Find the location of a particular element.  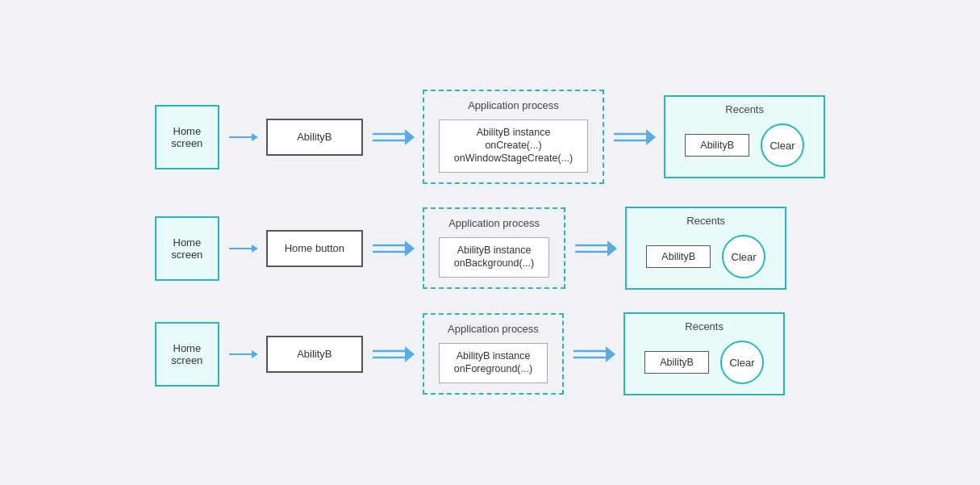

recents-row-2: AbilityB Clear is located at coordinates (706, 257).